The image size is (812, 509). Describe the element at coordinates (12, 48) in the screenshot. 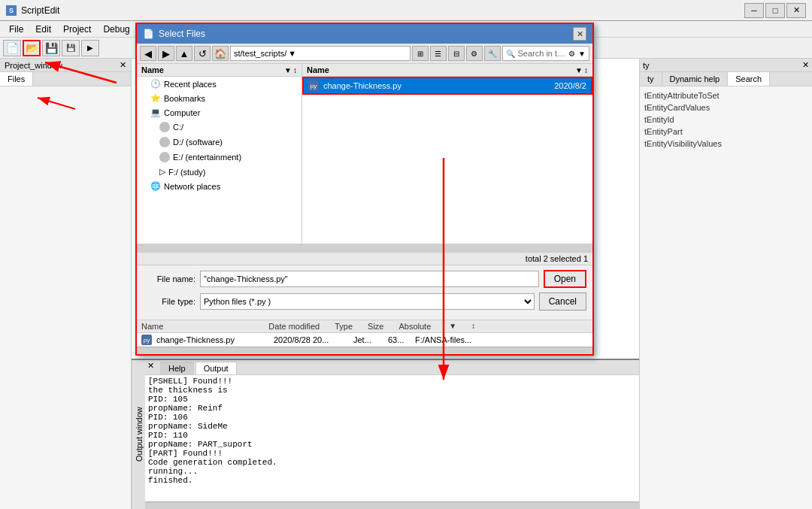

I see `new-file-button: 📄` at that location.